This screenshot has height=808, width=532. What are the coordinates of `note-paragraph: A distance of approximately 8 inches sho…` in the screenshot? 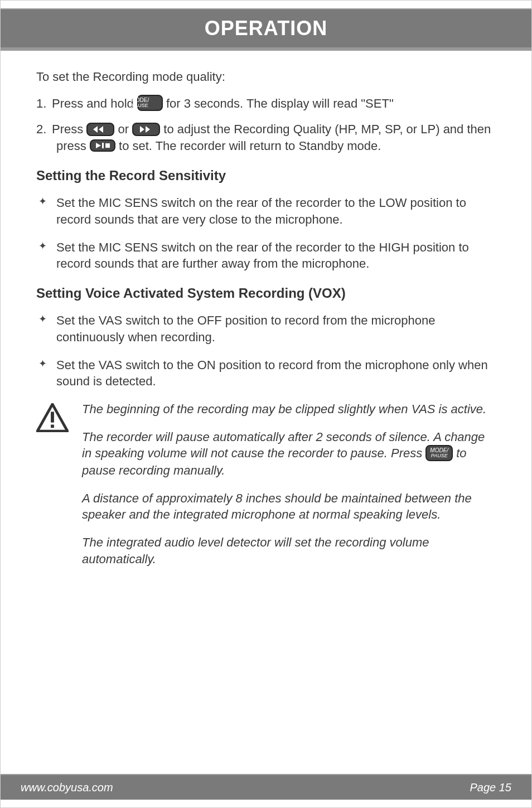 It's located at (289, 506).